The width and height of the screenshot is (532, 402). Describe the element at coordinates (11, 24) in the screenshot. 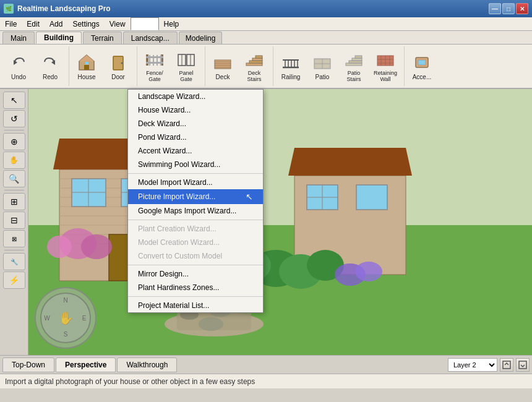

I see `menu-file: File` at that location.